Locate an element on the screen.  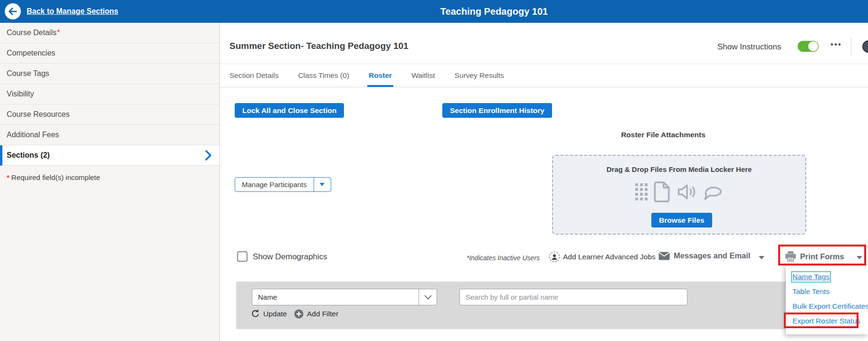
section-header-row: Summer Section- Teaching Pedagogy 101 Sh… is located at coordinates (544, 44).